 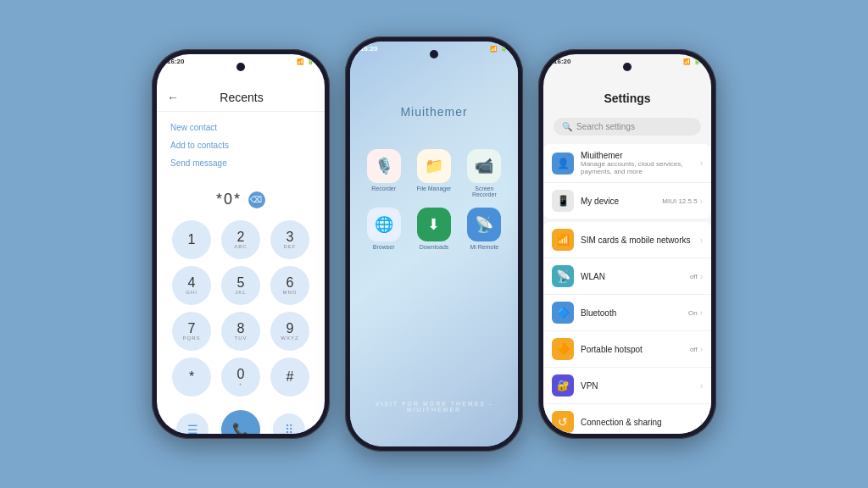 What do you see at coordinates (305, 62) in the screenshot?
I see `status-icons-left: 📶 🔋` at bounding box center [305, 62].